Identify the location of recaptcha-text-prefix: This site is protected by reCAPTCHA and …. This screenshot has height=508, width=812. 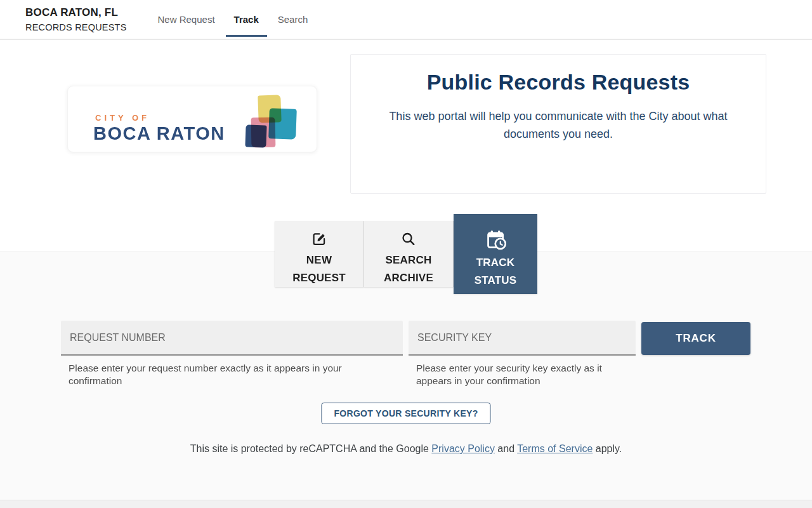
(311, 448).